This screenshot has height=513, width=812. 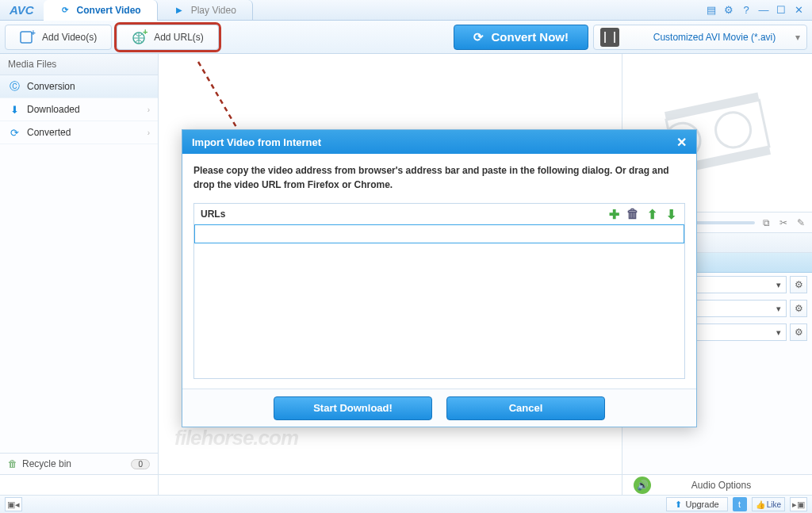 What do you see at coordinates (740, 504) in the screenshot?
I see `twitter-icon: t` at bounding box center [740, 504].